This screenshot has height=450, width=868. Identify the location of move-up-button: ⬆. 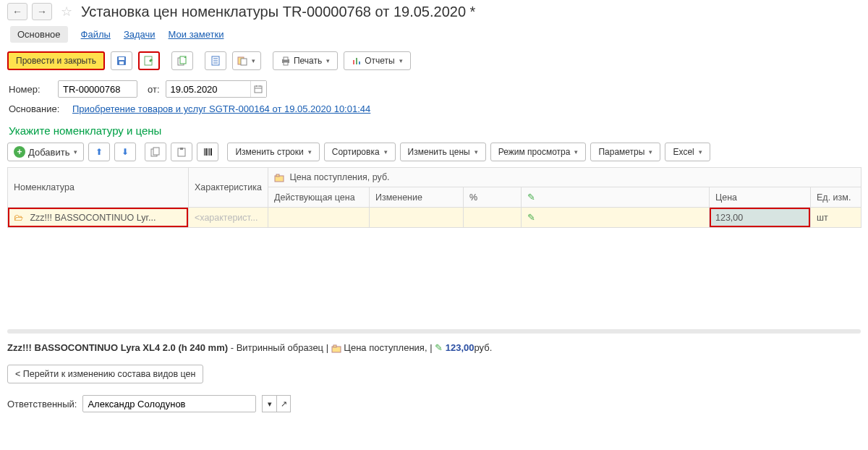
(99, 152).